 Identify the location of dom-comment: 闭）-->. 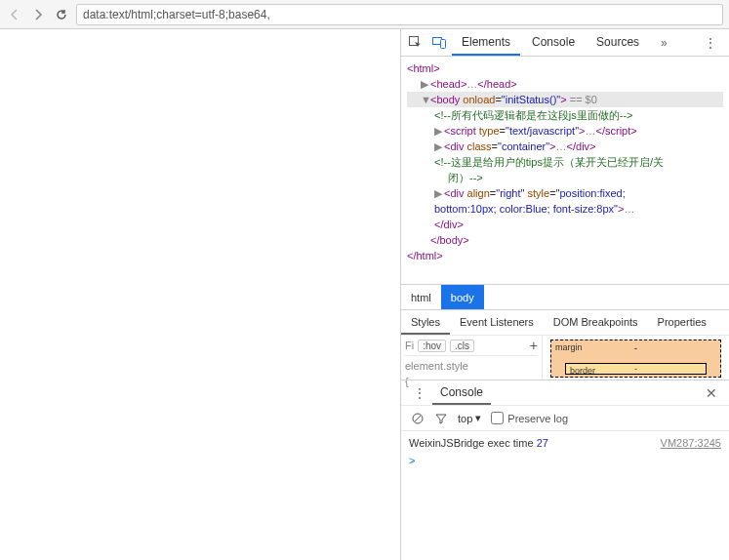
(466, 178).